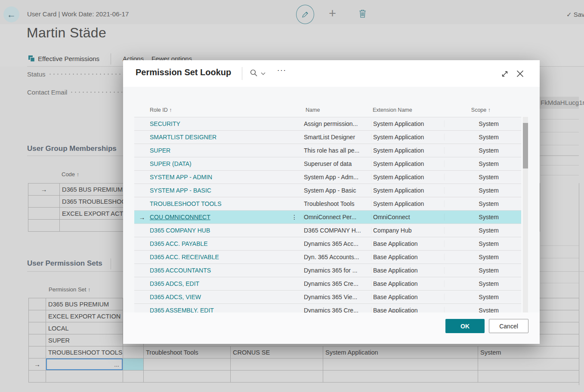  Describe the element at coordinates (337, 164) in the screenshot. I see `name-cell: Superuser of data` at that location.